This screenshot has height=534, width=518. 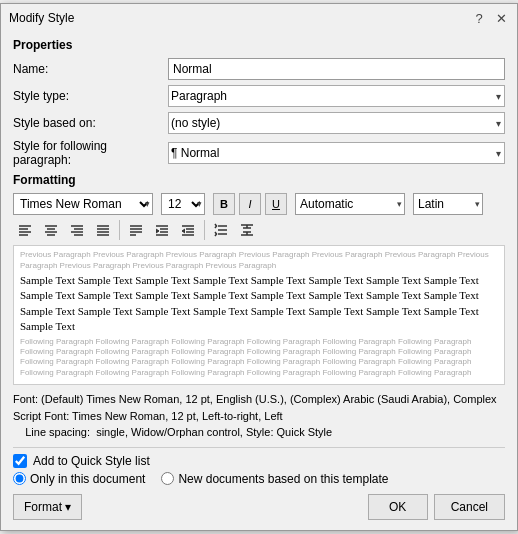 I want to click on font-size-dropdown-wrapper: 12, so click(x=183, y=204).